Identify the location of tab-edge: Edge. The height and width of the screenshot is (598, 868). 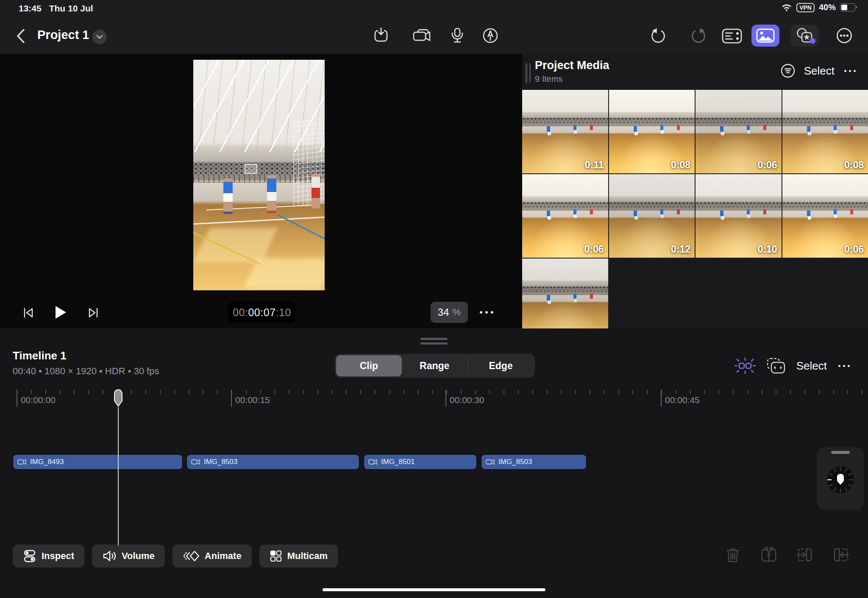
(501, 366).